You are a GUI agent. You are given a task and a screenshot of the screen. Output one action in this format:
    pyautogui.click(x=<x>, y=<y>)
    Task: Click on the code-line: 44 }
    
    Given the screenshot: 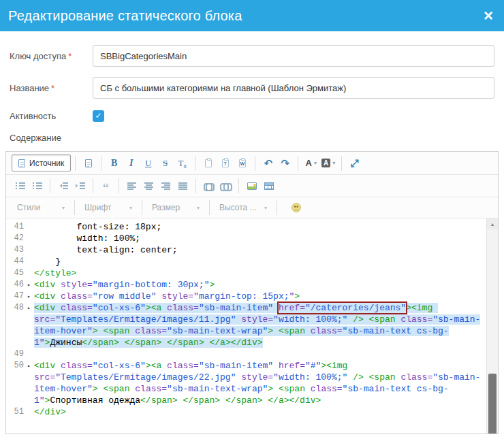 What is the action you would take?
    pyautogui.click(x=247, y=261)
    